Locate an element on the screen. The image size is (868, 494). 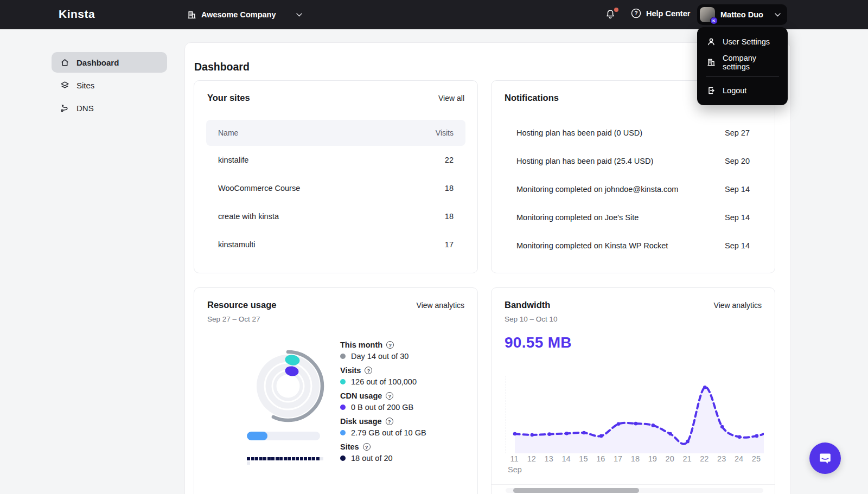
question-circle-icon: ? is located at coordinates (636, 13).